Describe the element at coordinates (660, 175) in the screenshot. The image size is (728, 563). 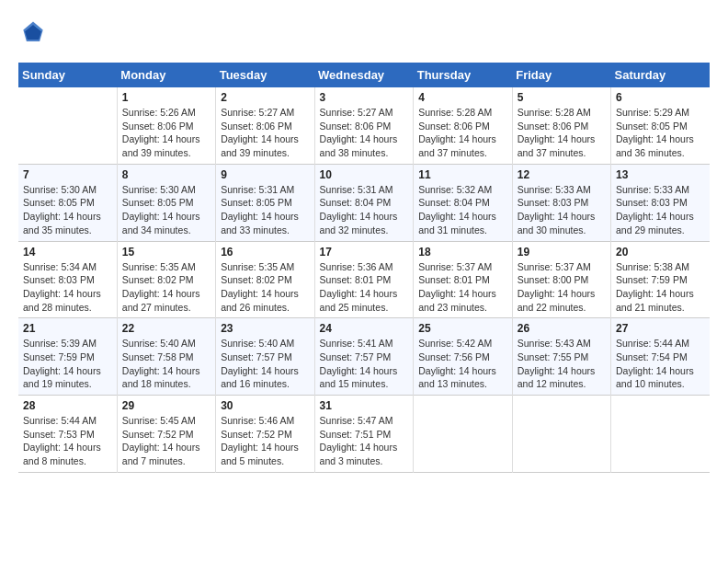
I see `day-number: 13` at that location.